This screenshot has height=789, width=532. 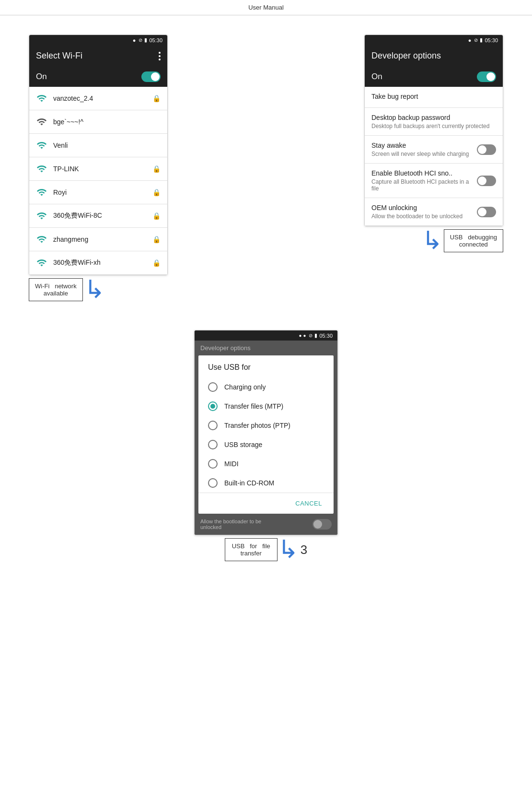 What do you see at coordinates (251, 550) in the screenshot?
I see `usb-file-annotation-text: USB for filetransfer` at bounding box center [251, 550].